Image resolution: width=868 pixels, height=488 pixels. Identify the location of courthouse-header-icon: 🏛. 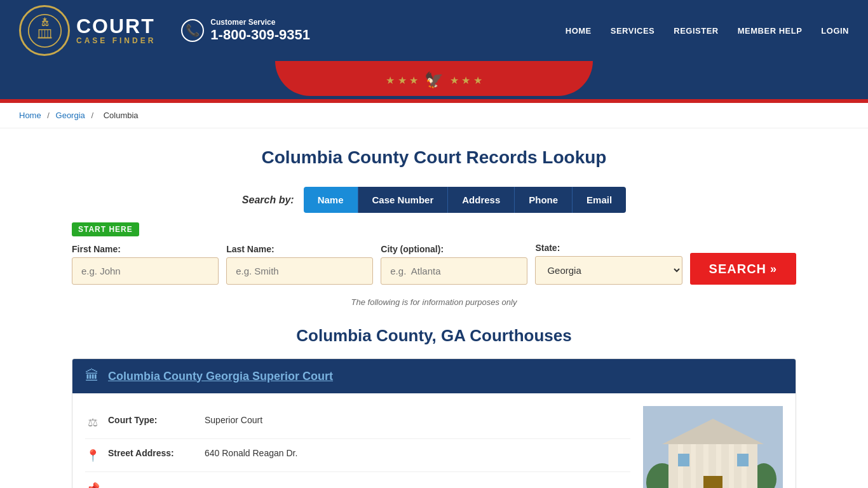
(92, 376).